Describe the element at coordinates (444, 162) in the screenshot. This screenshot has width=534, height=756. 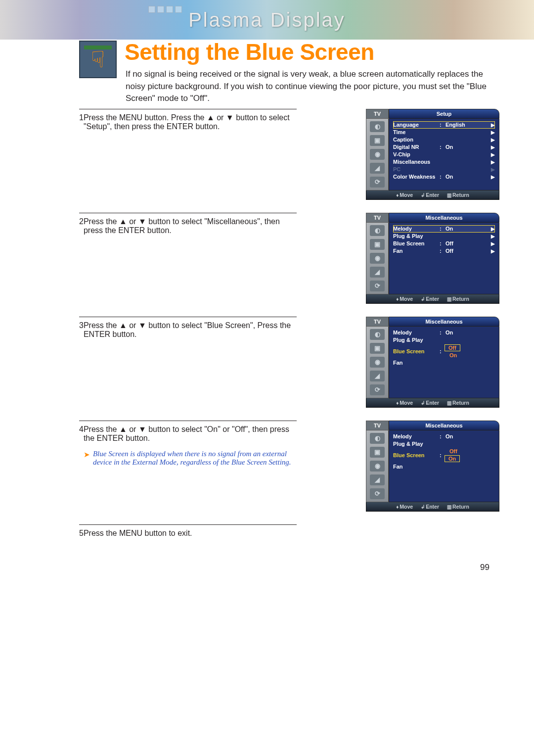
I see `menu-row: Miscellaneous▶` at that location.